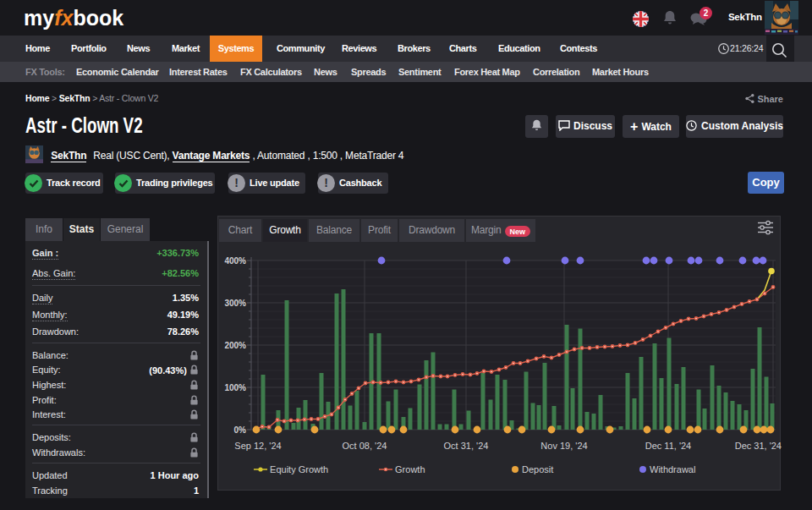 The width and height of the screenshot is (812, 510). Describe the element at coordinates (467, 446) in the screenshot. I see `svg-text: Oct 31, '24` at that location.